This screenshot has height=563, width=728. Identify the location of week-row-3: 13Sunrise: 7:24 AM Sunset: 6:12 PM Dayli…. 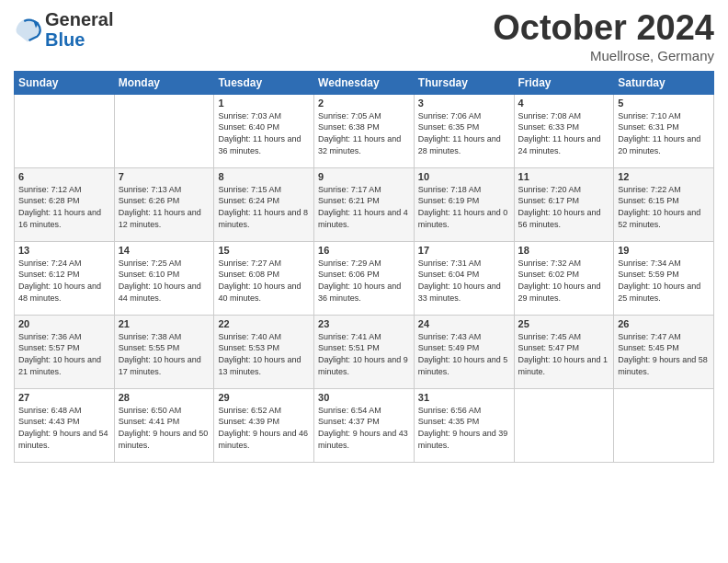
(364, 278).